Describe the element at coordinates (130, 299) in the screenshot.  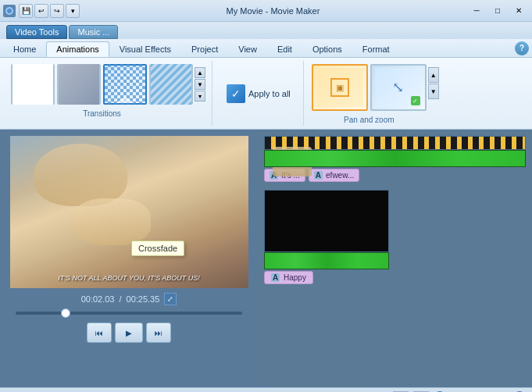
I see `time-display: 00:02.03 / 00:25.35 ⤢` at that location.